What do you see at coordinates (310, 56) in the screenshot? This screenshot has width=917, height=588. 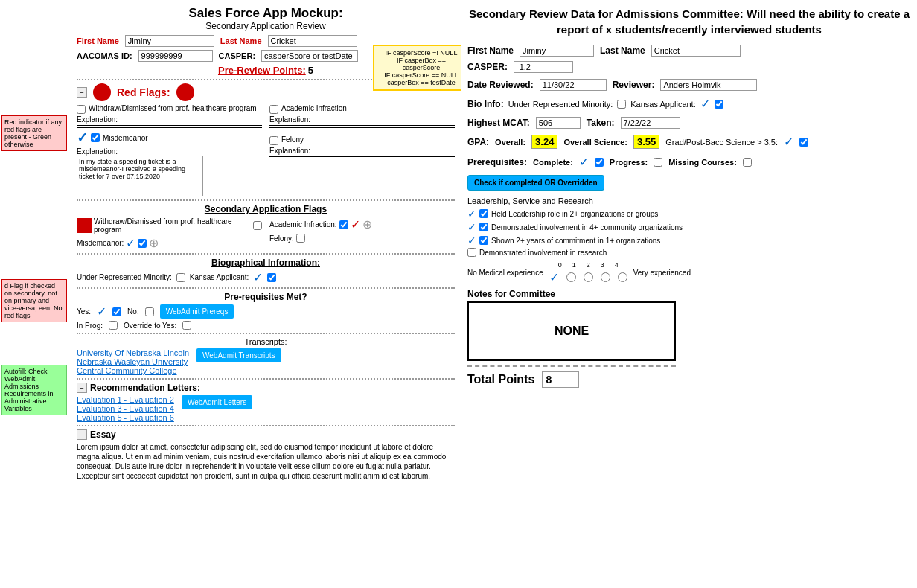 I see `casper-input` at bounding box center [310, 56].